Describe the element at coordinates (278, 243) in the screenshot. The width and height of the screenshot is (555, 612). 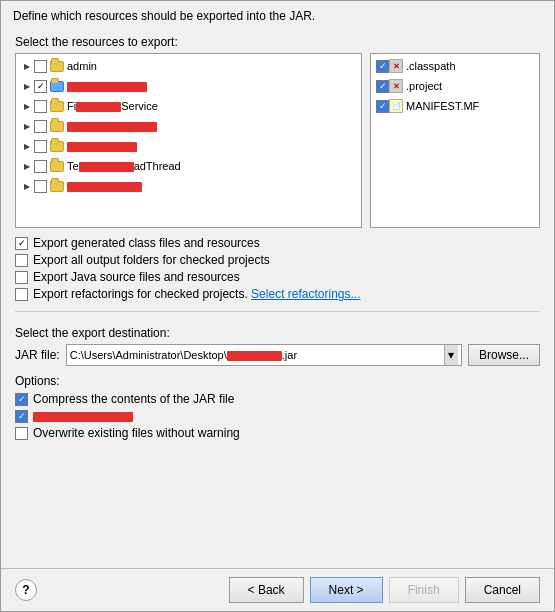
I see `export-class-row: Export generated class files and resourc…` at that location.